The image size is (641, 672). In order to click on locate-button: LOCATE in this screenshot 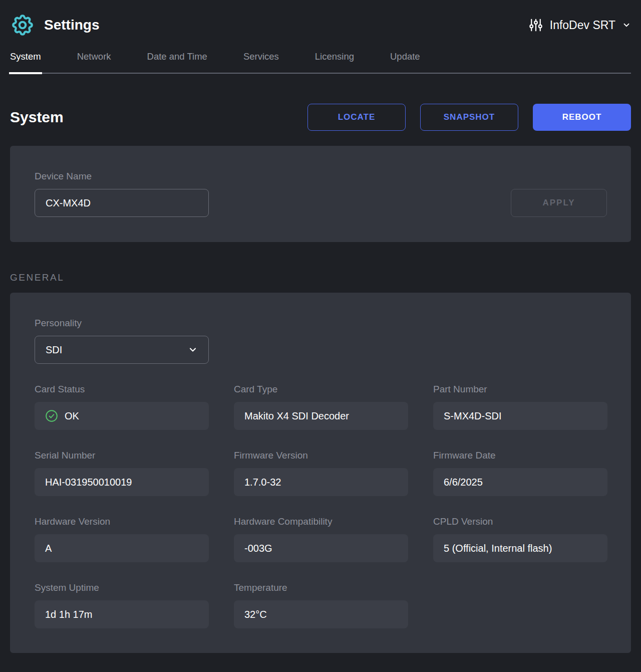, I will do `click(357, 117)`.